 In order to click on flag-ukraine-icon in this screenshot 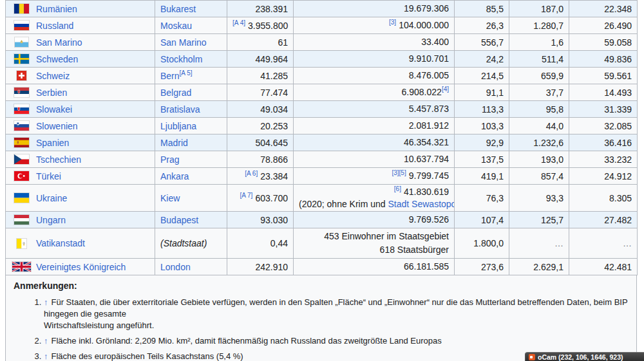, I will do `click(21, 198)`.